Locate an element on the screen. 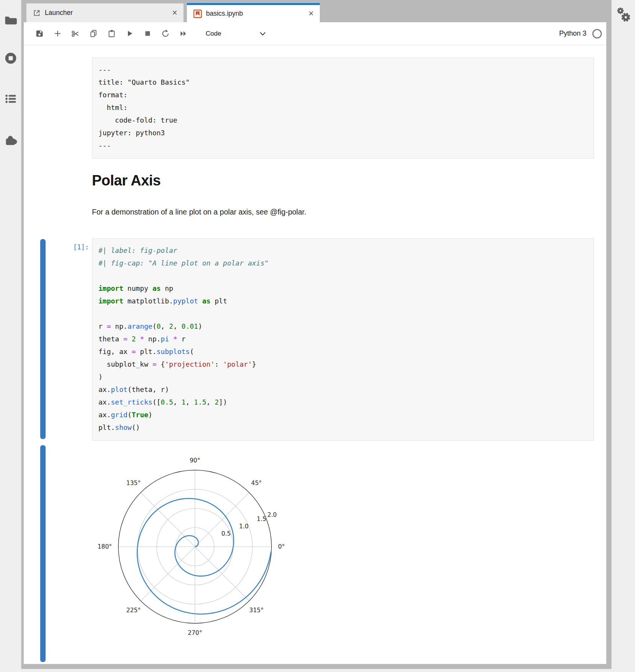 Image resolution: width=635 pixels, height=672 pixels. table-of-contents-icon is located at coordinates (11, 99).